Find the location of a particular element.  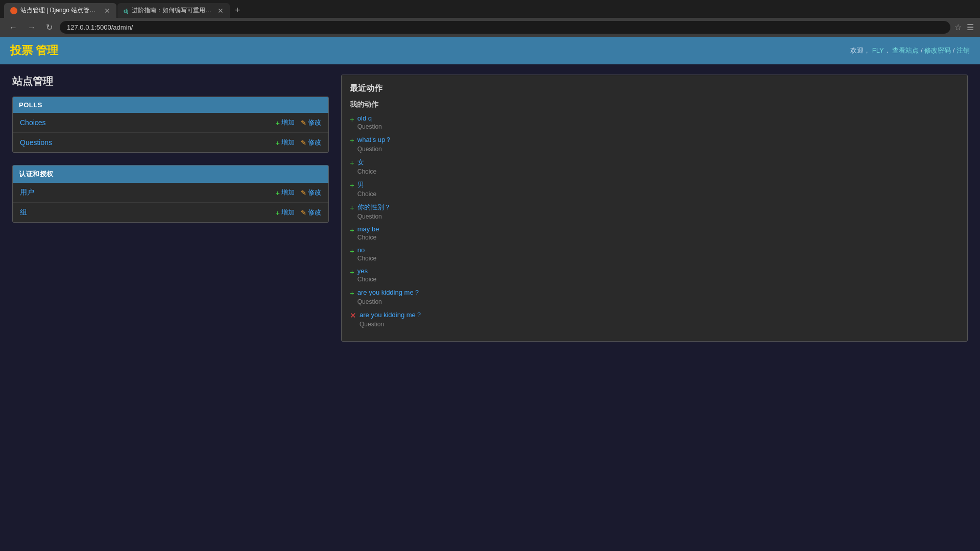

questions-change-link: ✎ 修改 is located at coordinates (311, 142).